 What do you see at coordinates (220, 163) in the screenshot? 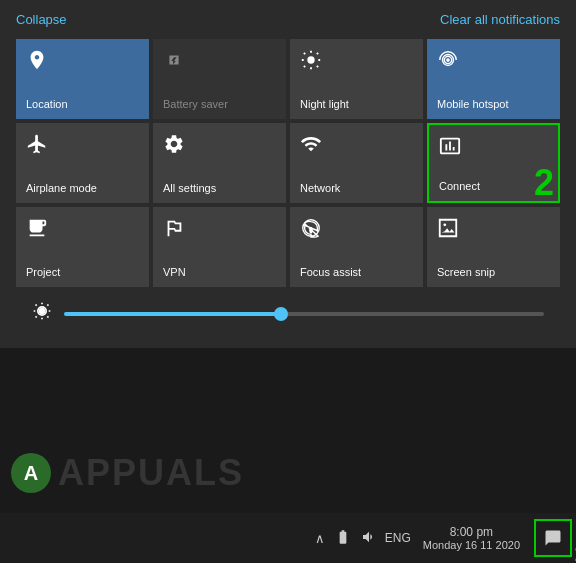
I see `tile-all-settings: All settings` at bounding box center [220, 163].